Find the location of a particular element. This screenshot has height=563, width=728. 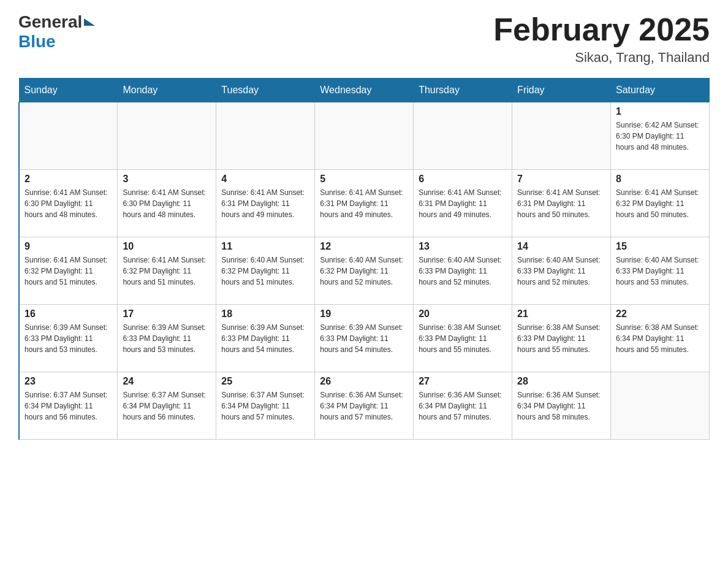

calendar-cell: 20Sunrise: 6:38 AM Sunset: 6:33 PM Dayli… is located at coordinates (463, 339).